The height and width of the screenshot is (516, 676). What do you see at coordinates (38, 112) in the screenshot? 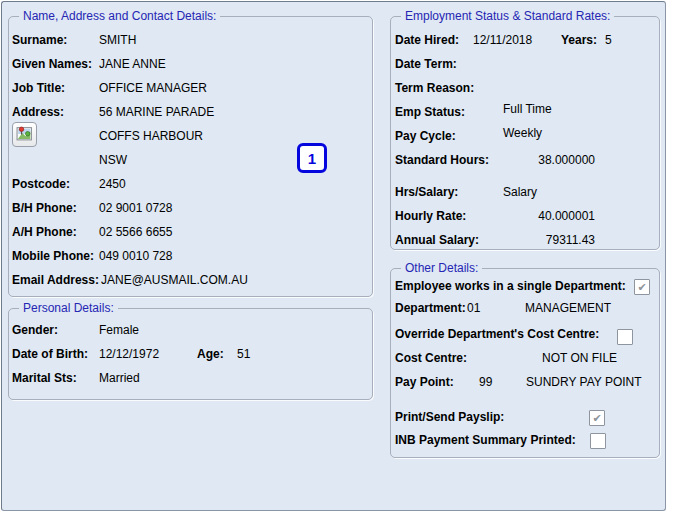
I see `address-row: Address: 56 MARINE PARADE` at bounding box center [38, 112].